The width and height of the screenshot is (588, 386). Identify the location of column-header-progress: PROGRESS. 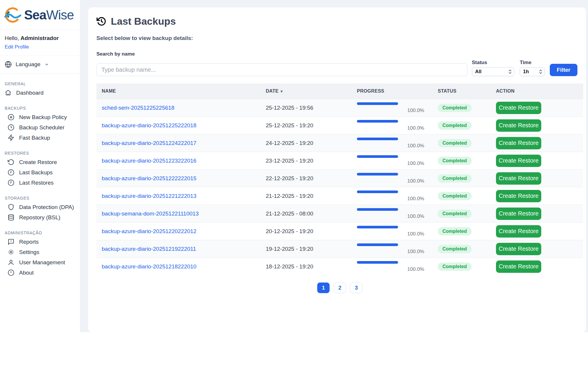
(390, 91).